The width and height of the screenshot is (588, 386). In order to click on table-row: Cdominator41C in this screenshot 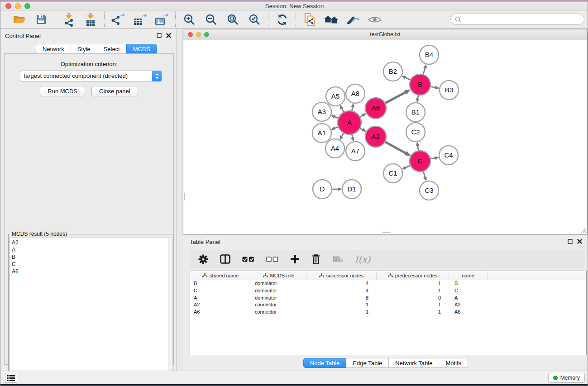, I will do `click(388, 291)`.